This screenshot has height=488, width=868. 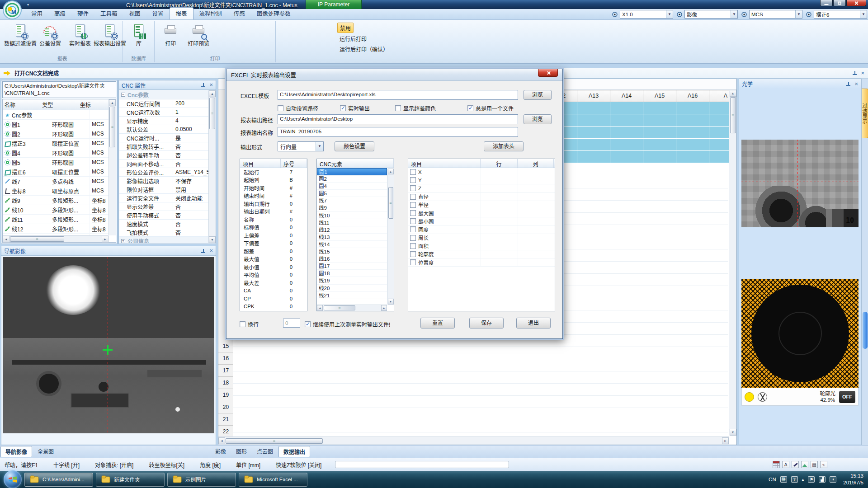 I want to click on report-item-row: 起始行 7, so click(x=274, y=172).